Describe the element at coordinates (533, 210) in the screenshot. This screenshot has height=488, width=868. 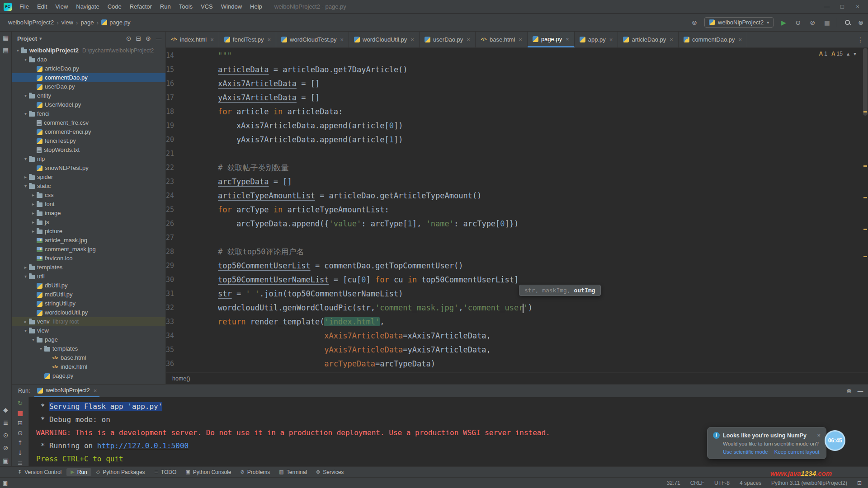
I see `code-line: for arcType in articleTypeAmountList:` at that location.